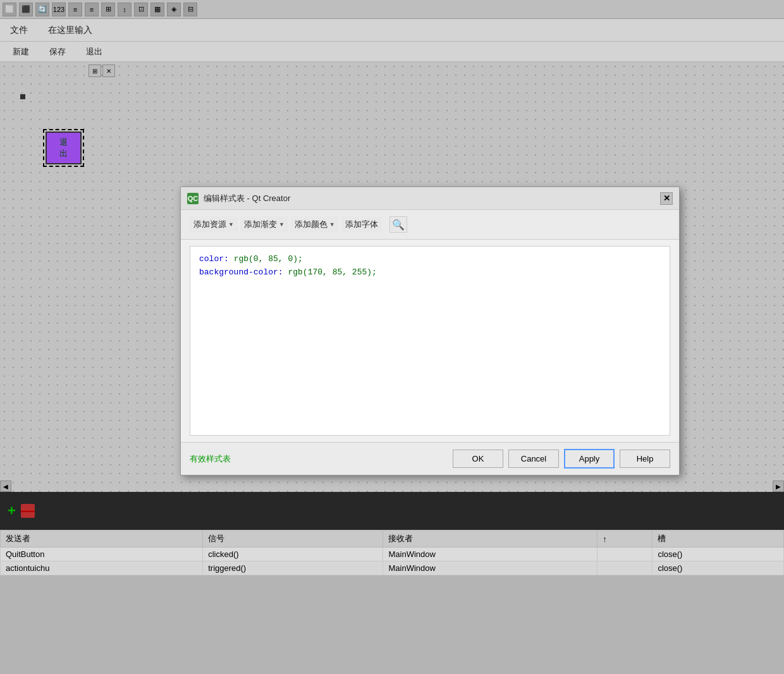  I want to click on add-gradient-button: 添加渐变 ▼, so click(264, 224).